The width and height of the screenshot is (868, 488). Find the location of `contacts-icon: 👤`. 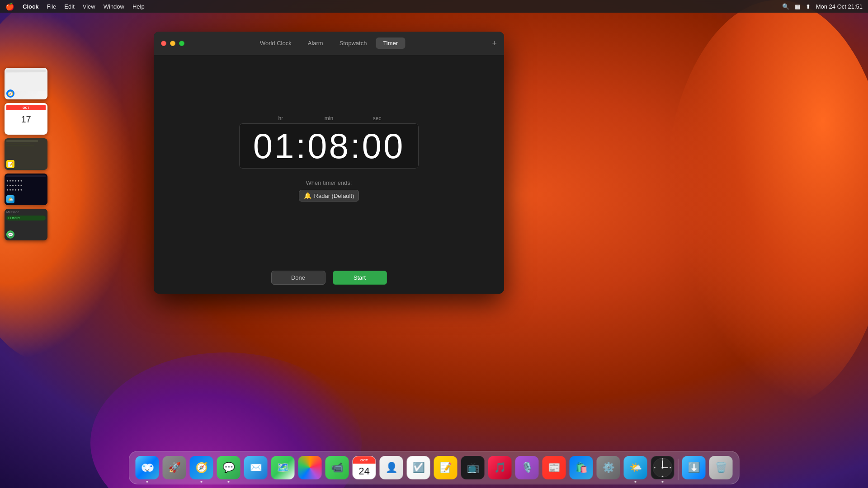

contacts-icon: 👤 is located at coordinates (392, 468).